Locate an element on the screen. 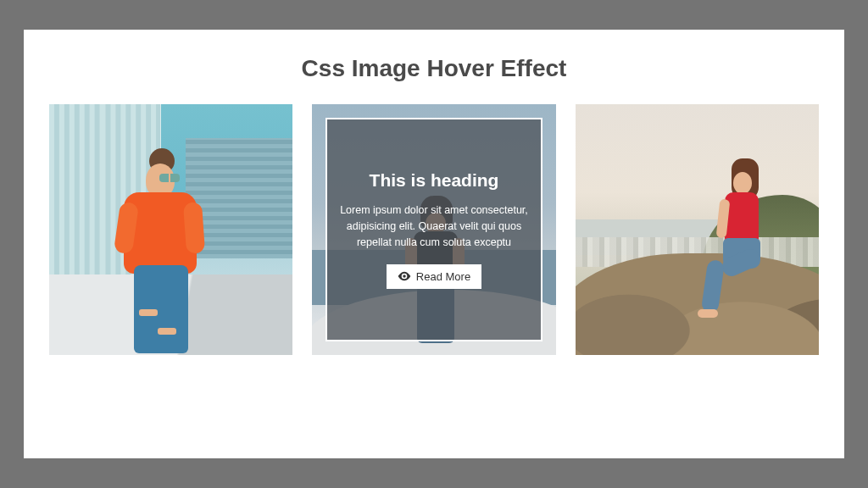 The image size is (868, 488). read-more-button: Read More is located at coordinates (434, 276).